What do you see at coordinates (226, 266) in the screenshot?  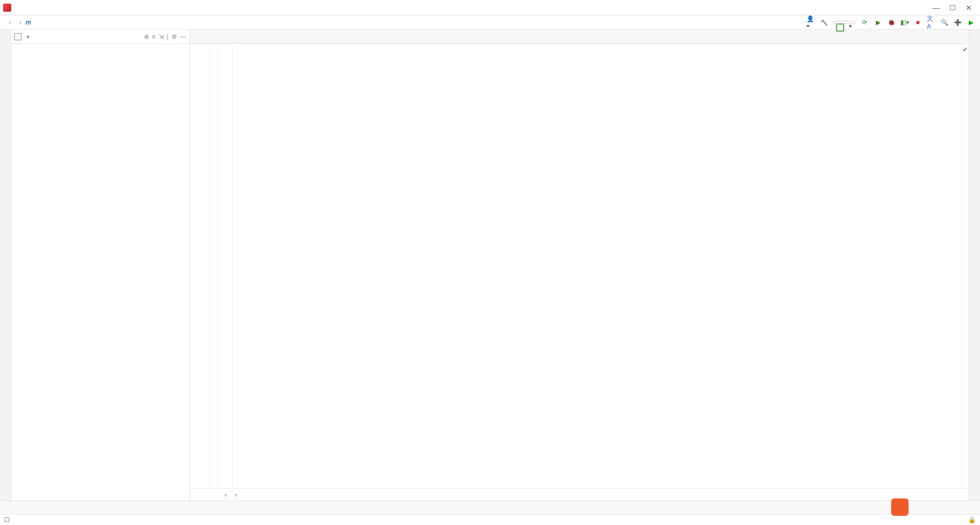 I see `icon-gutter` at bounding box center [226, 266].